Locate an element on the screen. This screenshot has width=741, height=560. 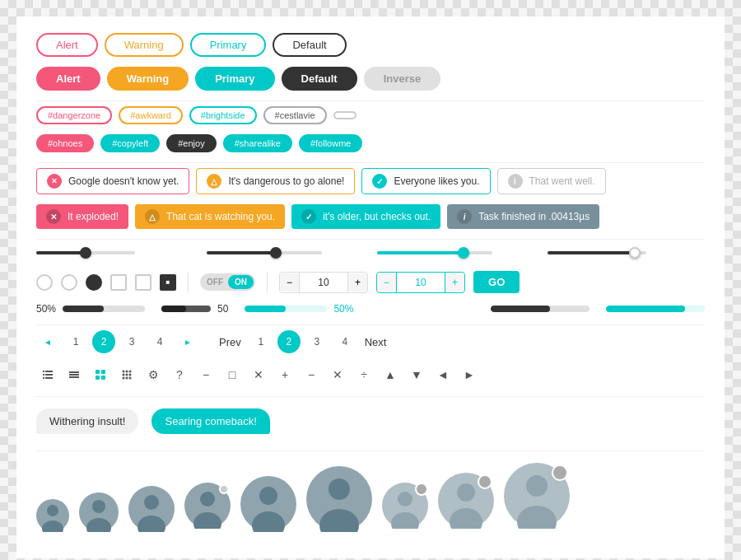
page-next-1: ► is located at coordinates (188, 342).